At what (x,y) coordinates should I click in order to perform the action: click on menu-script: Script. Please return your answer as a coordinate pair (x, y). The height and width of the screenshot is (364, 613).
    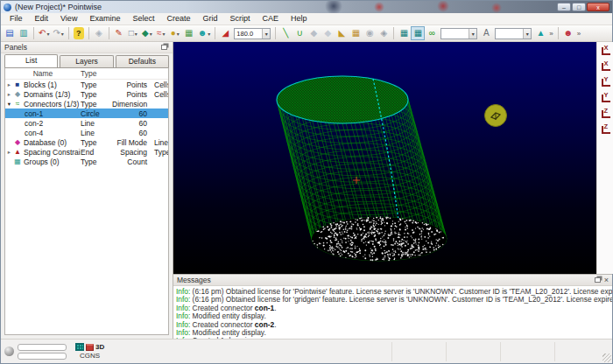
    Looking at the image, I should click on (240, 19).